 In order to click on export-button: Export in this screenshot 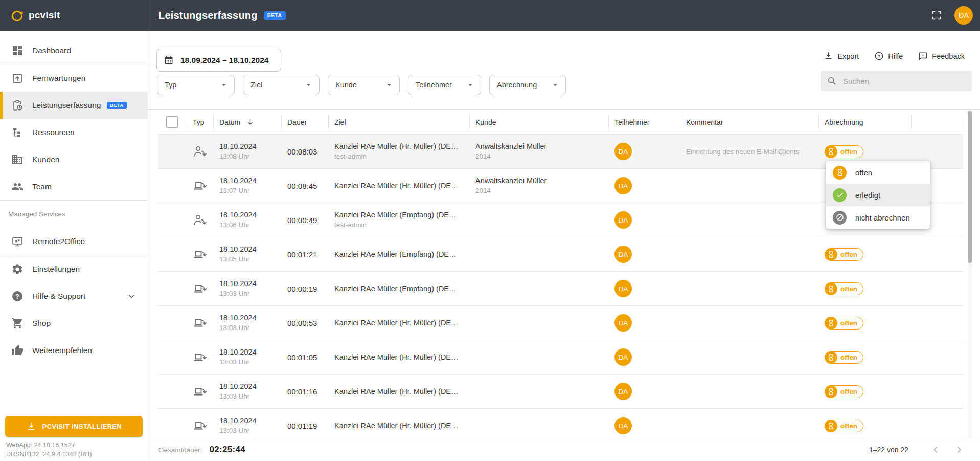, I will do `click(841, 56)`.